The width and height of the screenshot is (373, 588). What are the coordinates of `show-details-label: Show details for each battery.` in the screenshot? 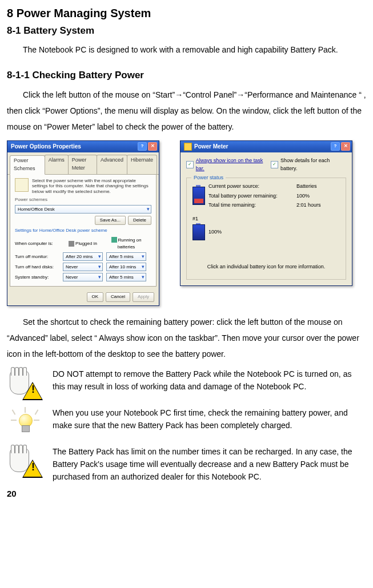 It's located at (313, 165).